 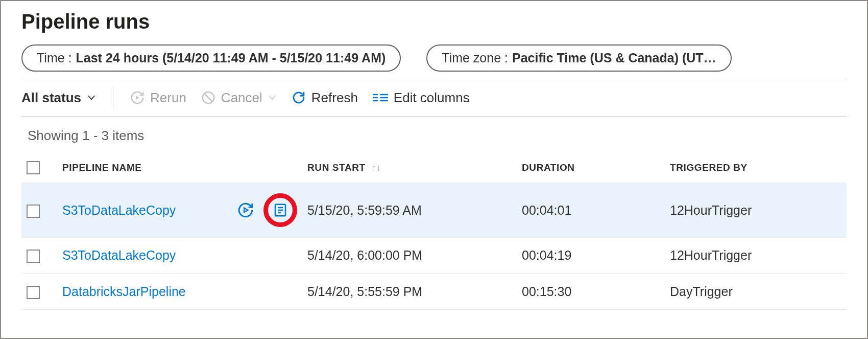 I want to click on time-filter-pill: Time : Last 24 hours (5/14/20 11:49 AM -…, so click(x=211, y=58).